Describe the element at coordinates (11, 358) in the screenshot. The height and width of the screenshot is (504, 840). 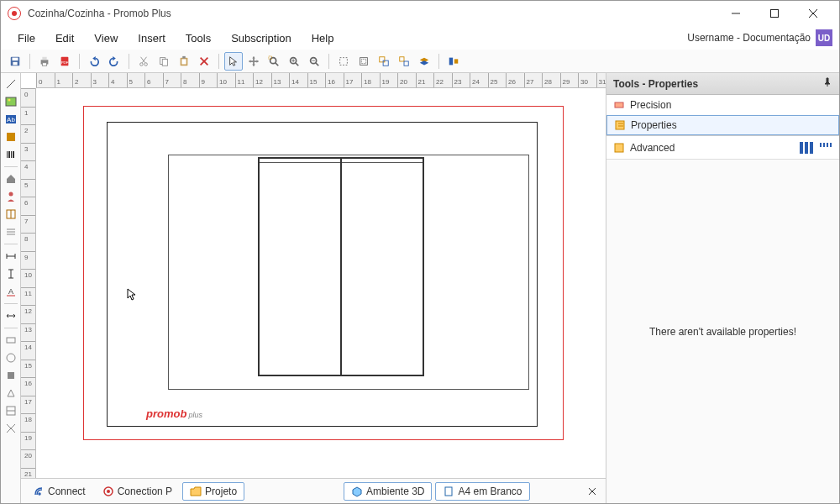
I see `extra2-tool-icon` at that location.